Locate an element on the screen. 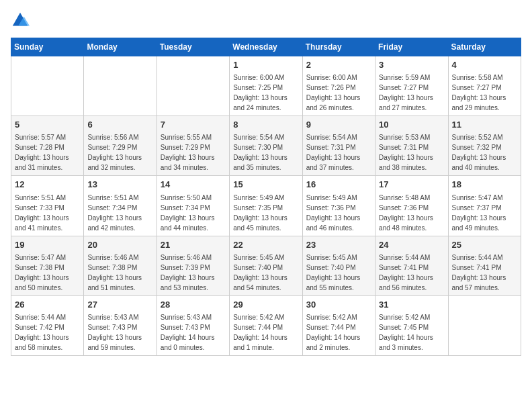 The height and width of the screenshot is (411, 532). day-number: 5 is located at coordinates (47, 125).